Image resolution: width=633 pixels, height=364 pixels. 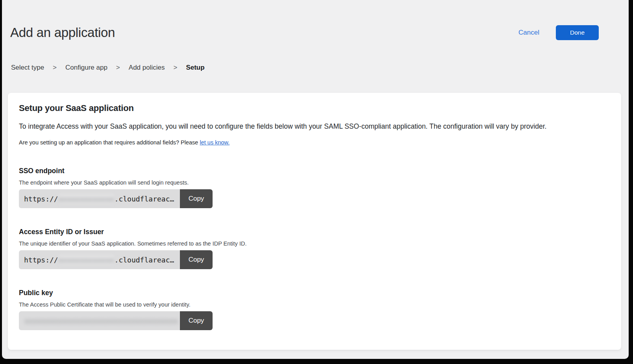 I want to click on public-key-description: The Access Public Certificate that will …, so click(x=315, y=305).